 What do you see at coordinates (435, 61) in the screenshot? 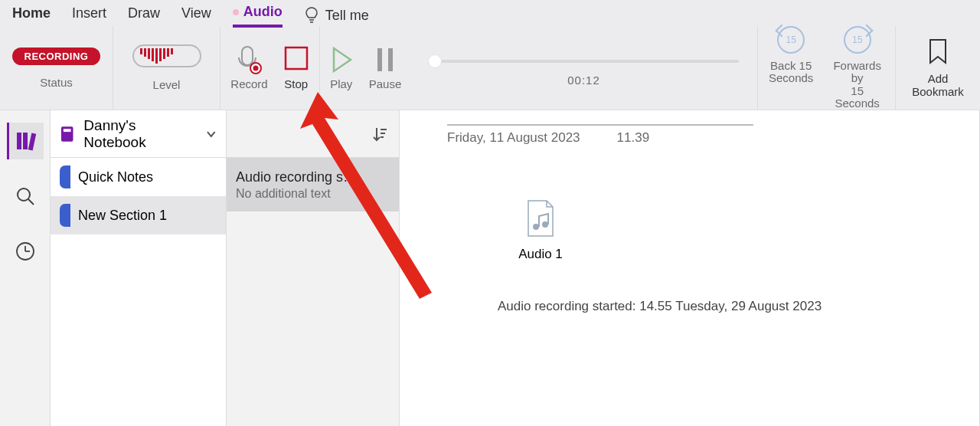
I see `playback-thumb` at bounding box center [435, 61].